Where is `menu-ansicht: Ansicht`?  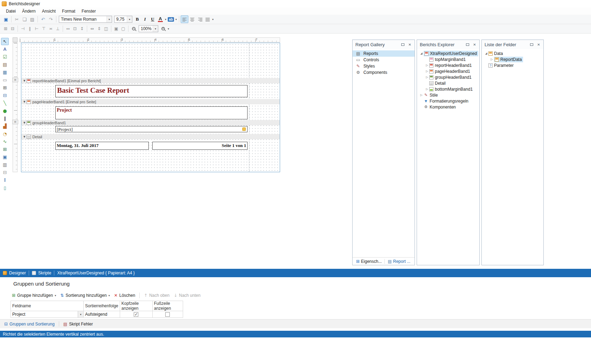 menu-ansicht: Ansicht is located at coordinates (49, 11).